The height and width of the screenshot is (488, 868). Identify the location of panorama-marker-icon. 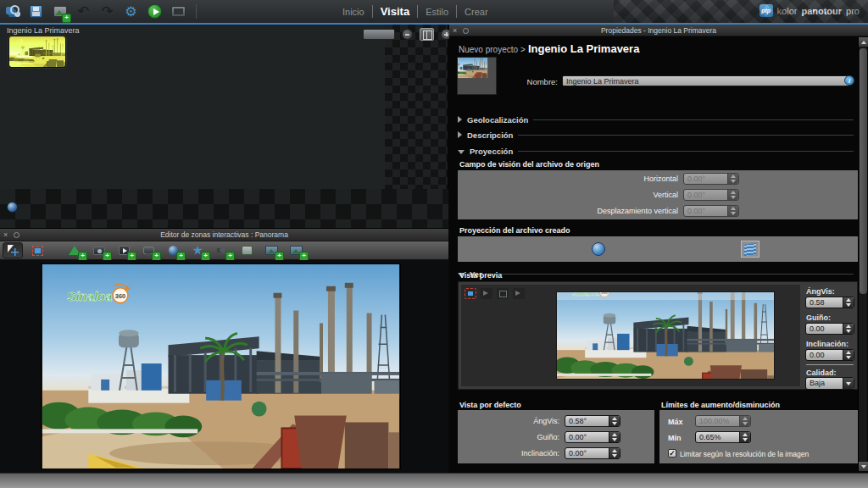
(12, 207).